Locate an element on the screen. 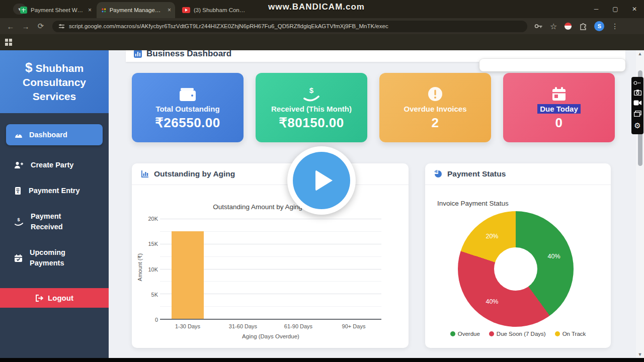 This screenshot has height=362, width=644. legend-label: On Track is located at coordinates (575, 334).